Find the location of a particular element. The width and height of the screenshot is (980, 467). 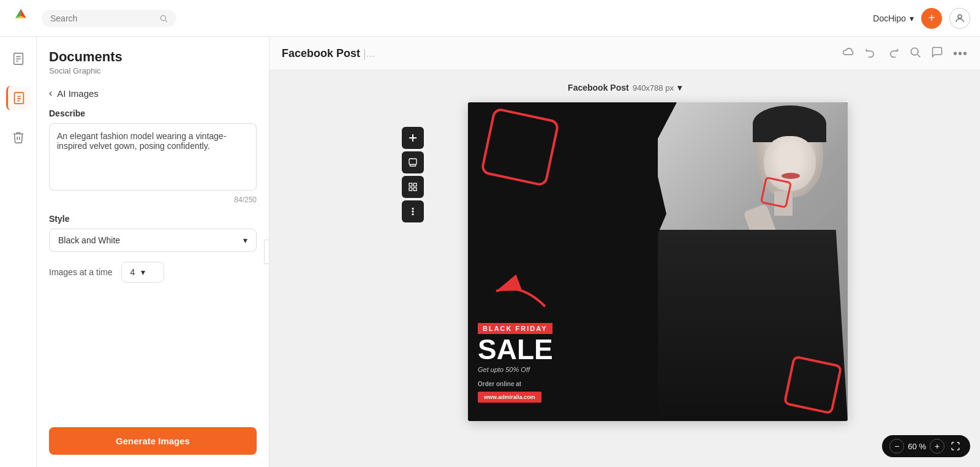

doc-title: Facebook Post |... is located at coordinates (328, 54).